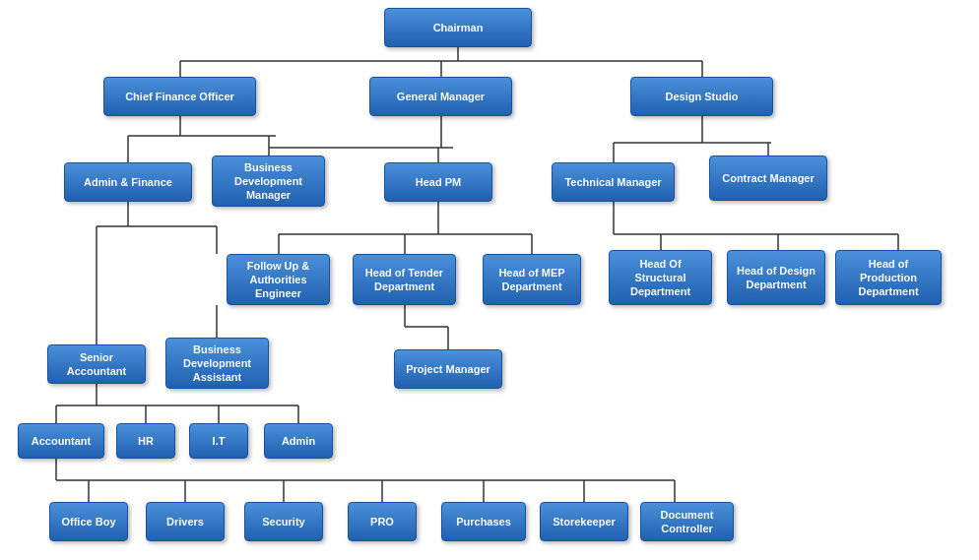  Describe the element at coordinates (438, 182) in the screenshot. I see `hpm-node: Head PM` at that location.